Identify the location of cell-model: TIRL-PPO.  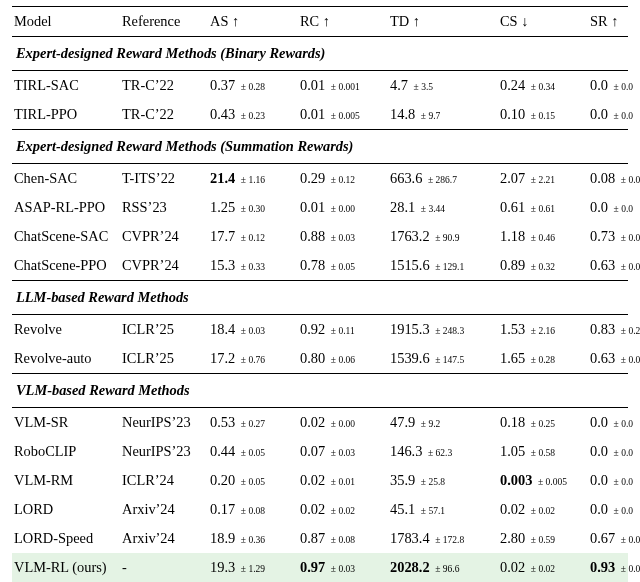
(67, 114).